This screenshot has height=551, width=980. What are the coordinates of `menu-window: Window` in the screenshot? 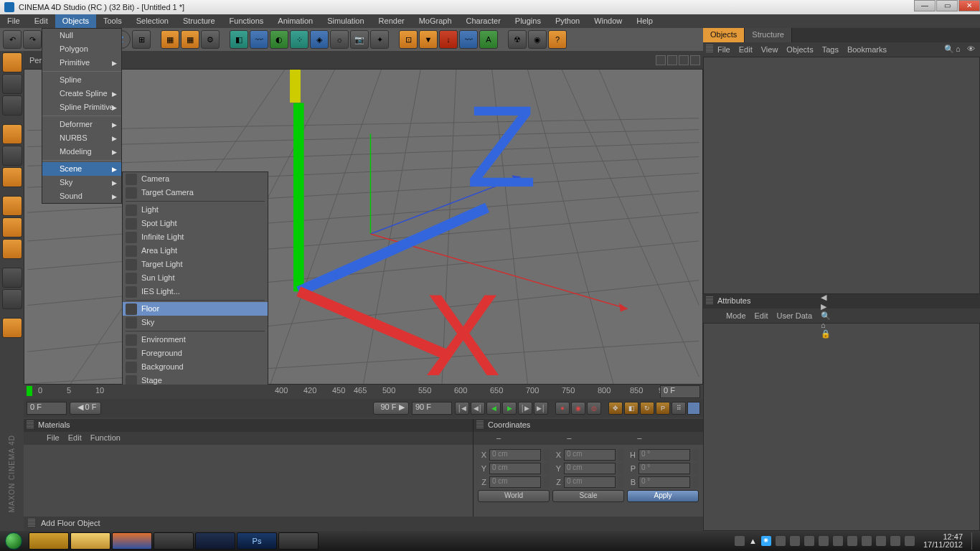 It's located at (608, 22).